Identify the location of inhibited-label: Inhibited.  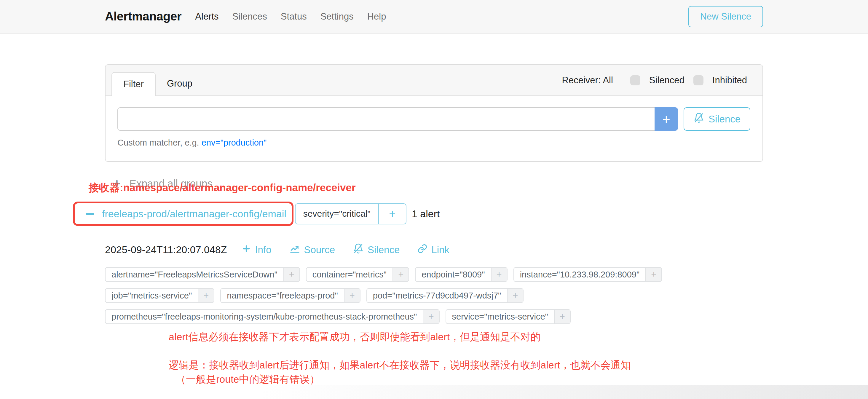
(730, 80).